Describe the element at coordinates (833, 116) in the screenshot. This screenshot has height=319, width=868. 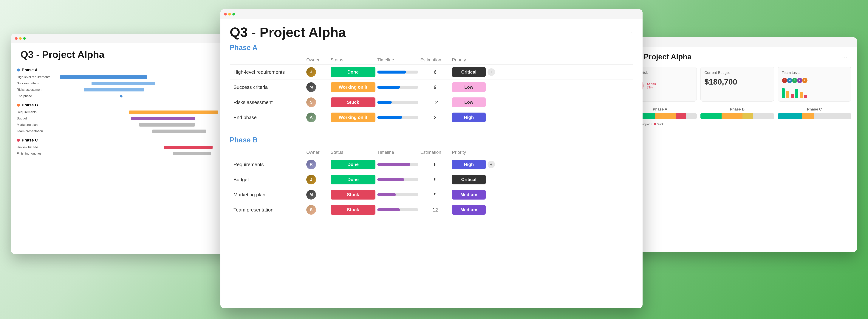
I see `empty-segment` at that location.